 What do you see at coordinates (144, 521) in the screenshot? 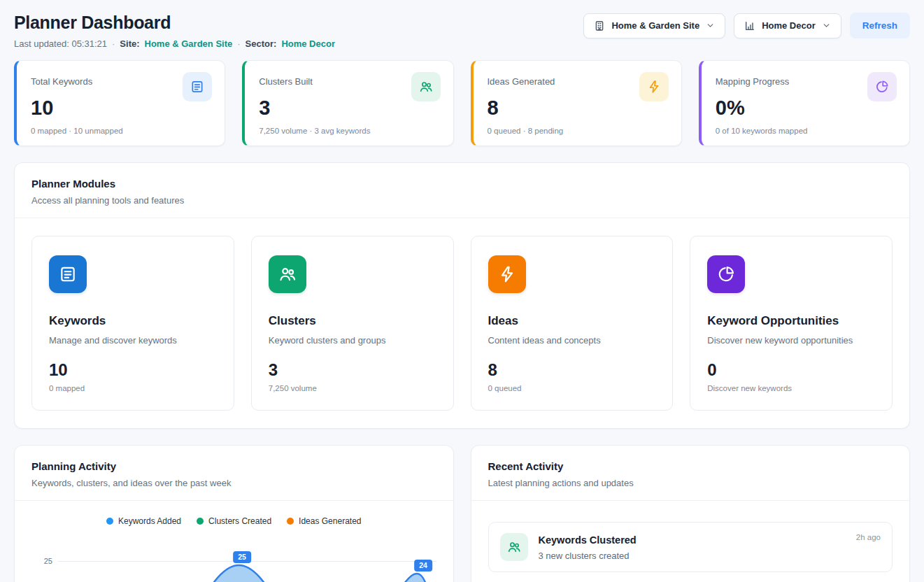
I see `legend-item-keywords-added: Keywords Added` at bounding box center [144, 521].